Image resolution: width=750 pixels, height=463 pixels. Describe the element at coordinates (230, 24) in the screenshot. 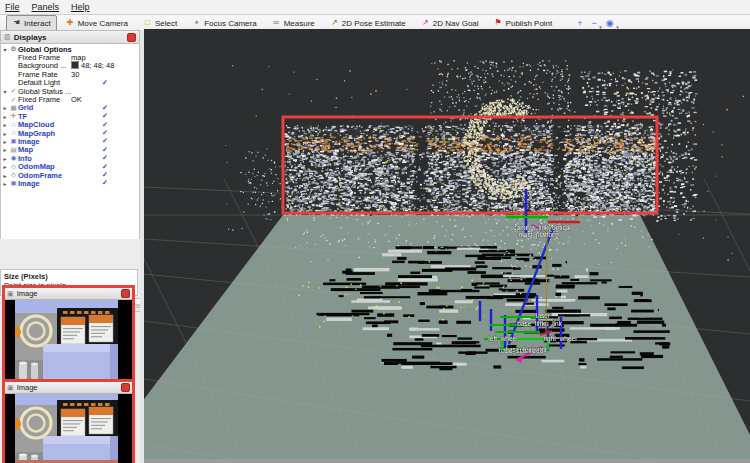

I see `tool-label: Focus Camera` at that location.